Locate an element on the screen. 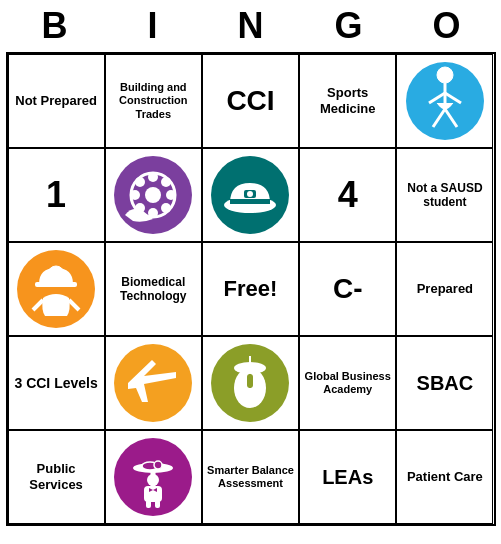 This screenshot has width=501, height=544. cell-c-minus: C- is located at coordinates (348, 289).